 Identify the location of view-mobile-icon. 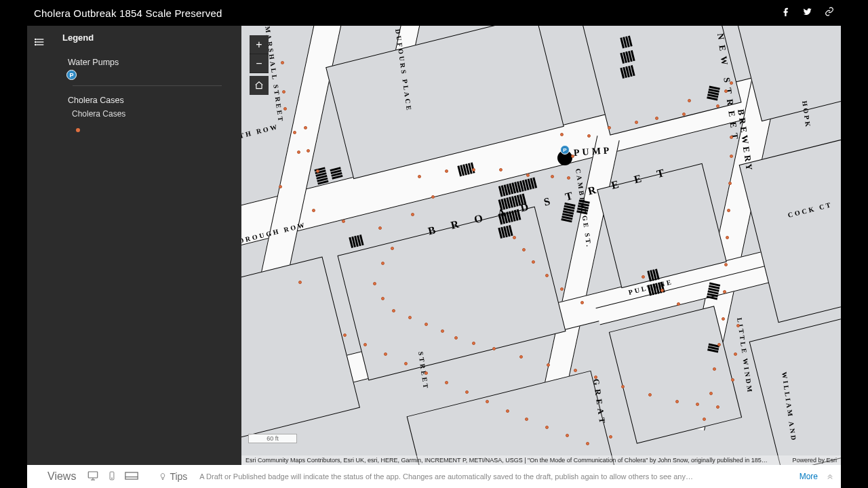
(112, 477).